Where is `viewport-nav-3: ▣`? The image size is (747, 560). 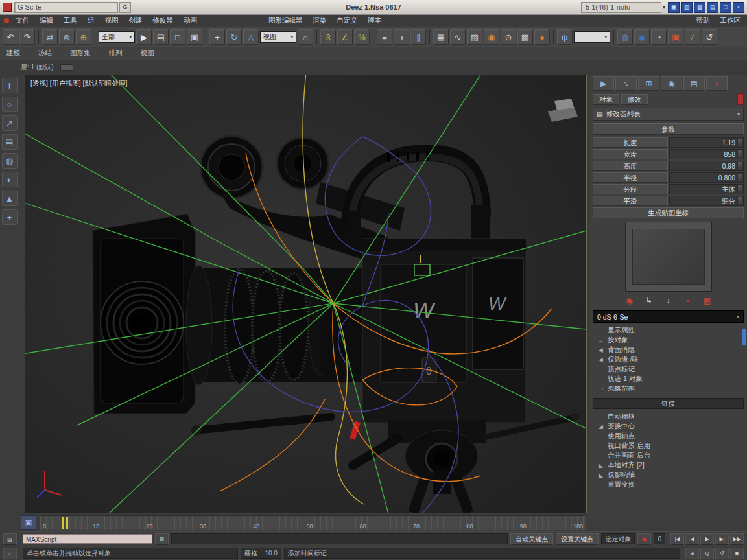
viewport-nav-3: ▣ is located at coordinates (737, 554).